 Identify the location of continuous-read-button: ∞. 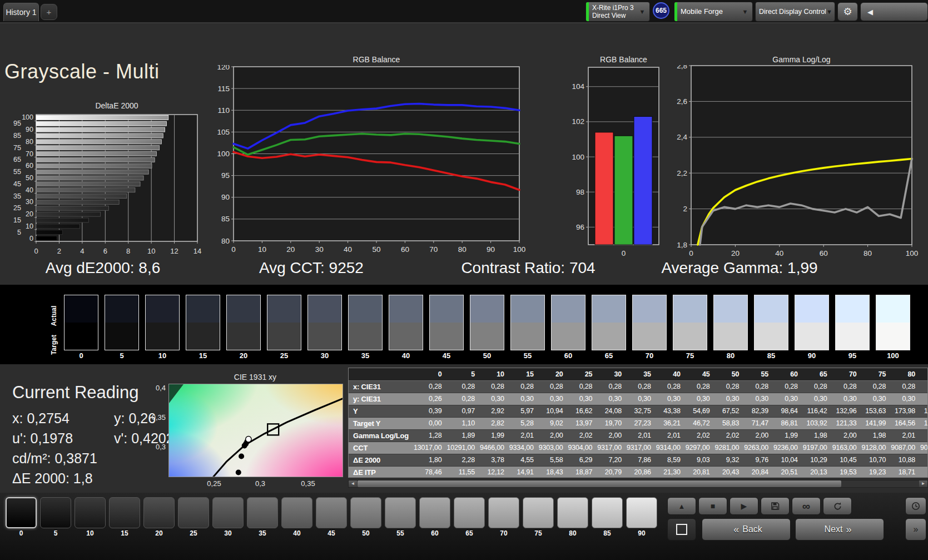
(806, 506).